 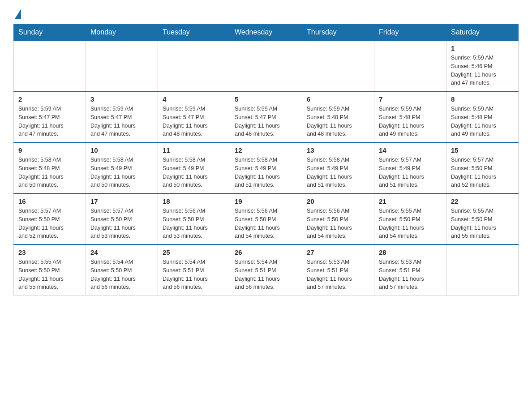 What do you see at coordinates (266, 219) in the screenshot?
I see `table-row: 19Sunrise: 5:56 AMSunset: 5:50 PMDayligh…` at bounding box center [266, 219].